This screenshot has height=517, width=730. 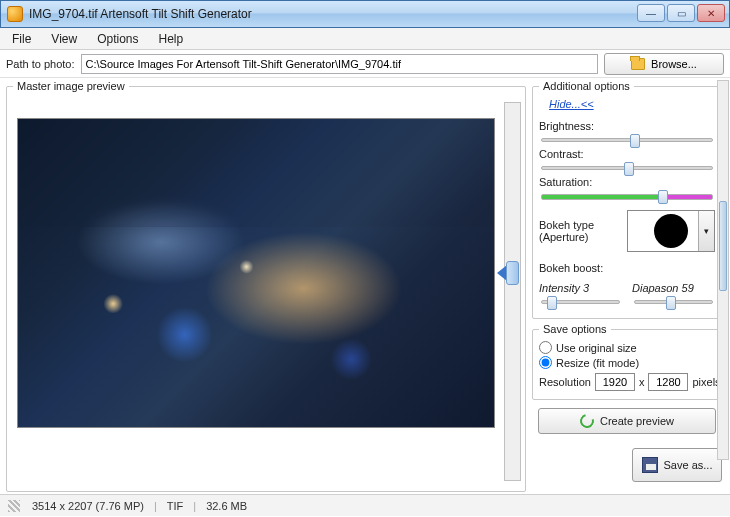 I want to click on status-filesize: 32.6 MB, so click(x=226, y=506).